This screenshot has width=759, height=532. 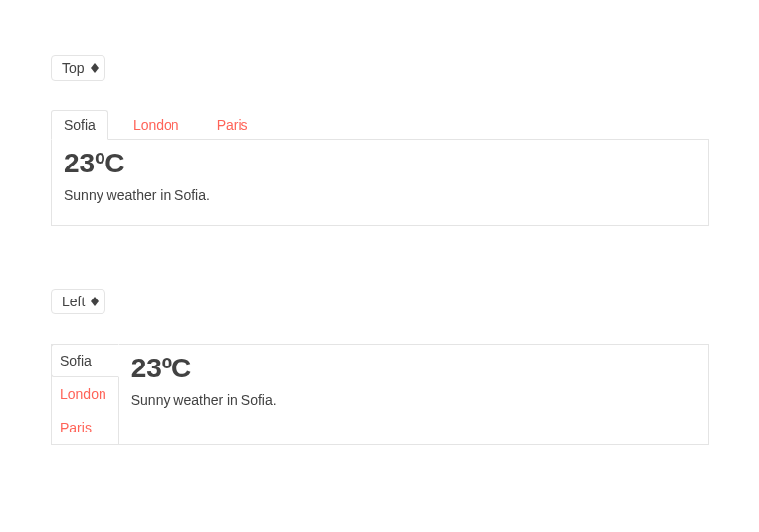 I want to click on position-select-top-value: Top, so click(x=73, y=68).